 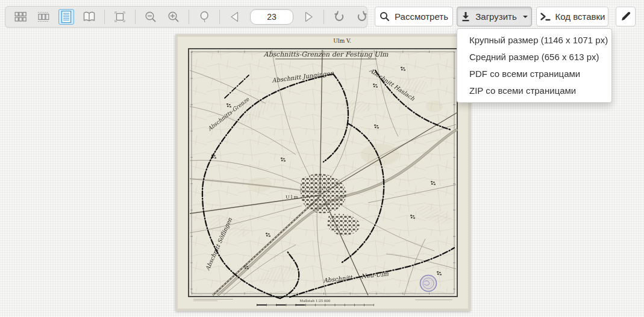 What do you see at coordinates (362, 17) in the screenshot?
I see `rotate-cw-icon` at bounding box center [362, 17].